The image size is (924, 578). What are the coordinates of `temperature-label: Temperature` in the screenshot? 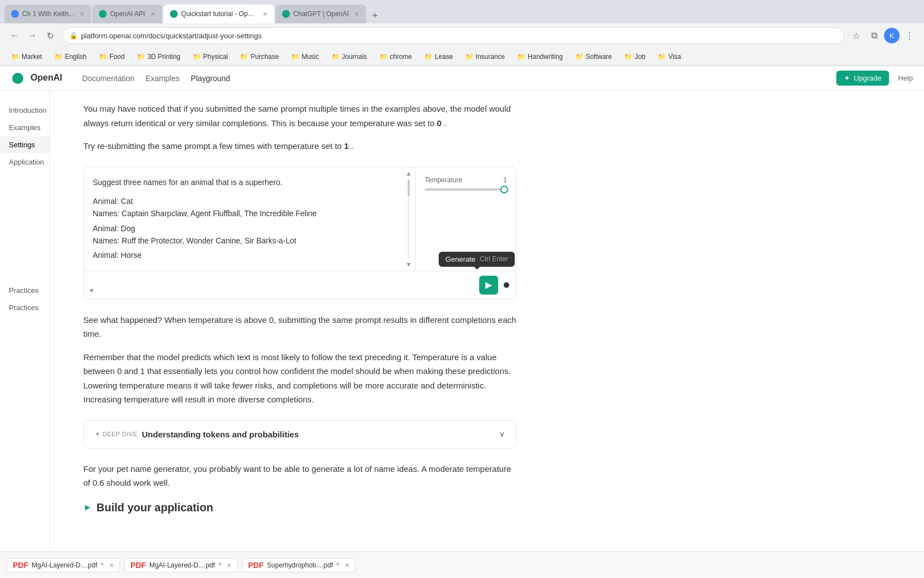 It's located at (443, 180).